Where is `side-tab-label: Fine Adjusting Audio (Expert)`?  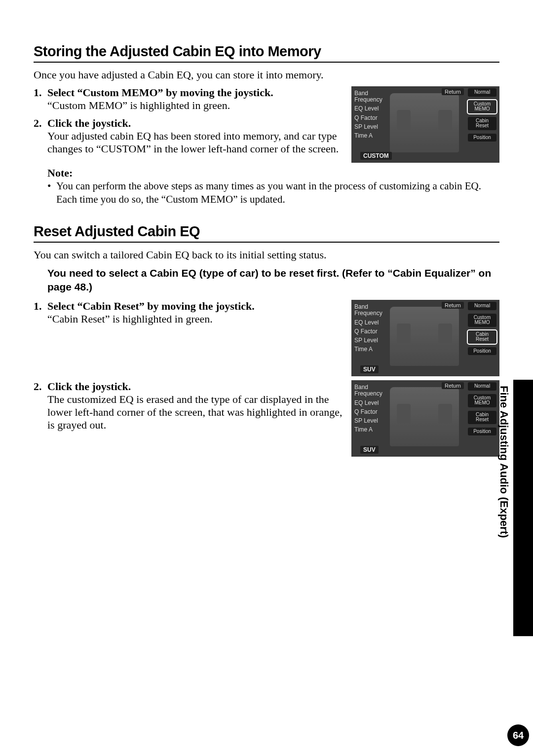
side-tab-label: Fine Adjusting Audio (Expert) is located at coordinates (504, 462).